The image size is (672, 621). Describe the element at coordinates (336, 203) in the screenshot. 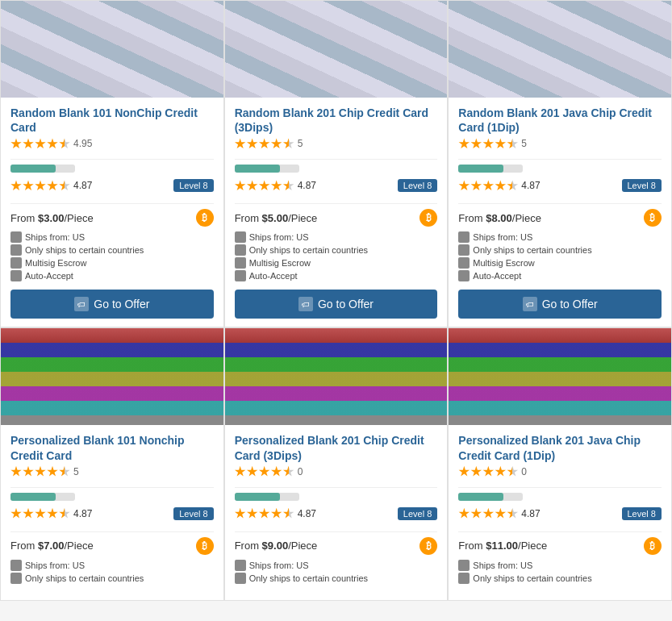

I see `divider-mid` at that location.